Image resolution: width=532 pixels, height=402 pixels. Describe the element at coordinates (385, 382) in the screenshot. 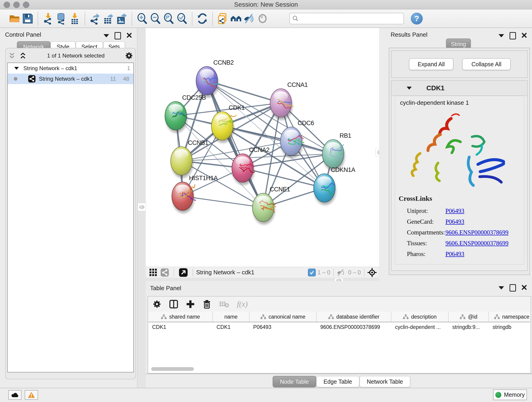

I see `tab-network-table: Network Table` at that location.